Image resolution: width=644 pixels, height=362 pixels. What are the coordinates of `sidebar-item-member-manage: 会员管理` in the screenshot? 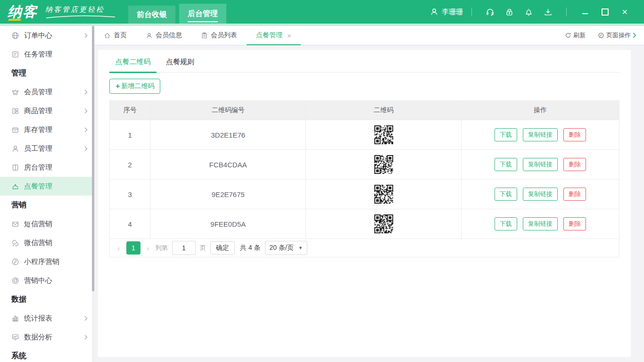 It's located at (47, 92).